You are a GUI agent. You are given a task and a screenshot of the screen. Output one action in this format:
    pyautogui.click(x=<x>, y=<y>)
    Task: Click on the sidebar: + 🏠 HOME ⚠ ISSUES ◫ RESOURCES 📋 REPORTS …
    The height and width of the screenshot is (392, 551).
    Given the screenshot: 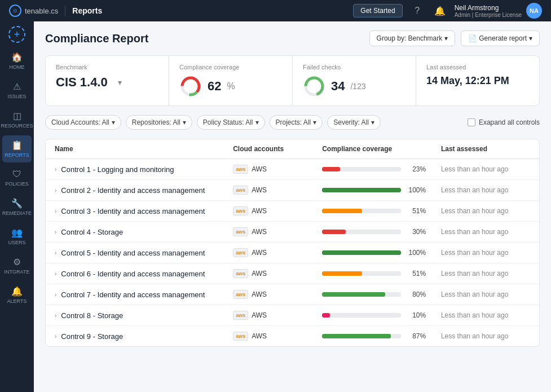 What is the action you would take?
    pyautogui.click(x=17, y=206)
    